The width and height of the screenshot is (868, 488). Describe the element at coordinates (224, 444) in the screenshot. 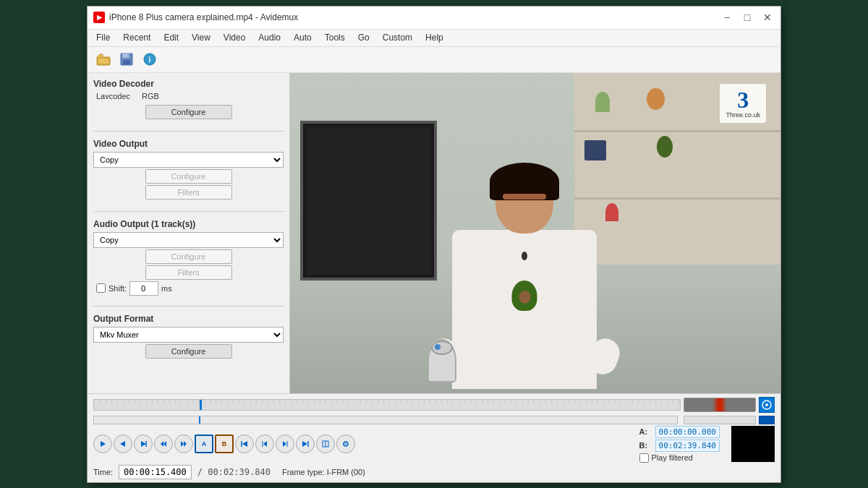

I see `mark-b-button: B` at that location.